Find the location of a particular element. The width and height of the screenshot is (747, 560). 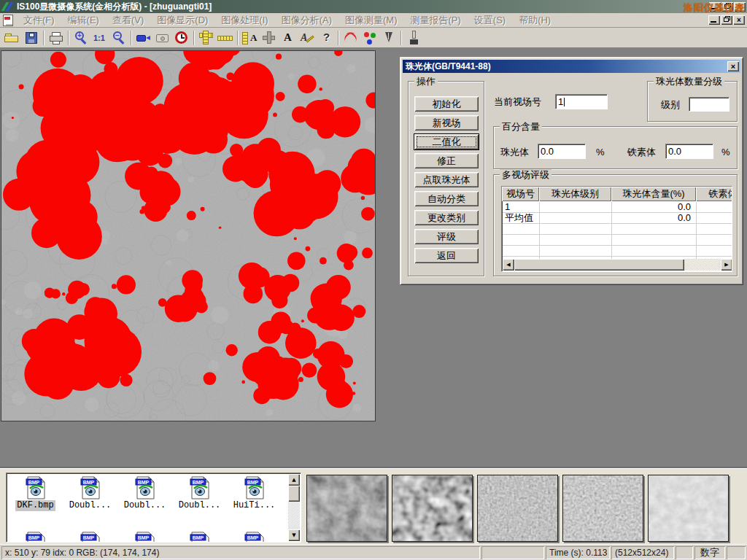

table-header-cell: 珠光体级别 is located at coordinates (575, 194).